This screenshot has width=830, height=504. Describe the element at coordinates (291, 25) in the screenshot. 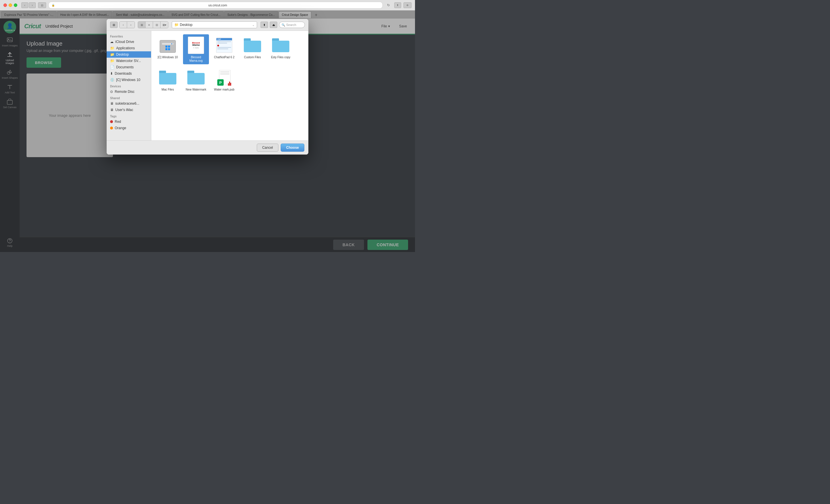

I see `search-placeholder: Search` at that location.